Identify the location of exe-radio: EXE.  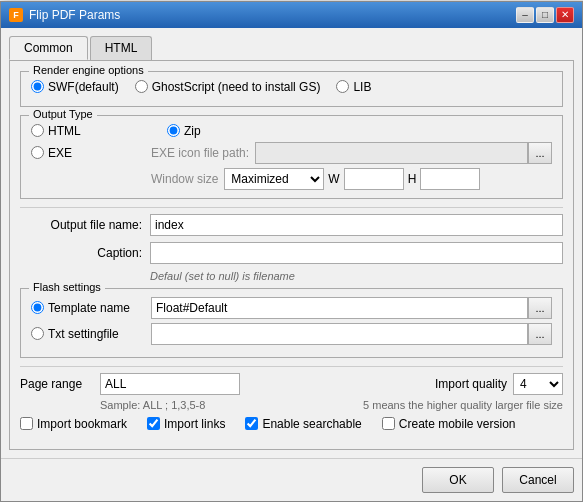
(91, 153).